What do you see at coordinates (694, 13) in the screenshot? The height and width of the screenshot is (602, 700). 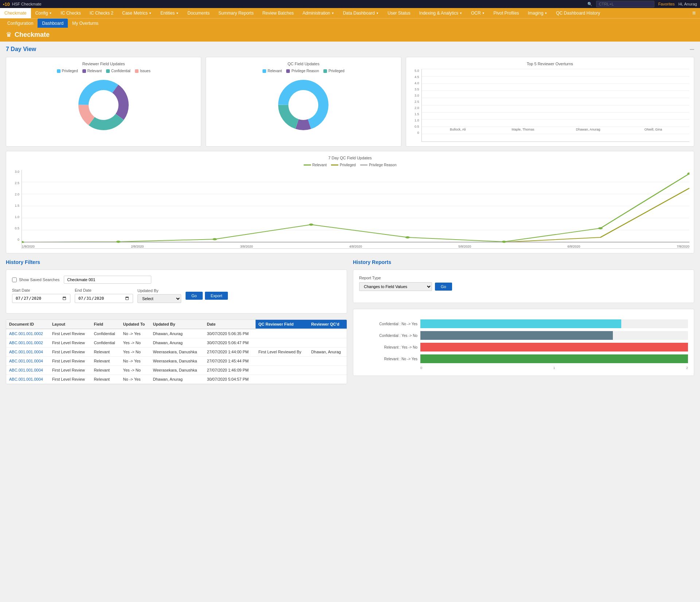 I see `hamburger-menu-icon: ≡` at bounding box center [694, 13].